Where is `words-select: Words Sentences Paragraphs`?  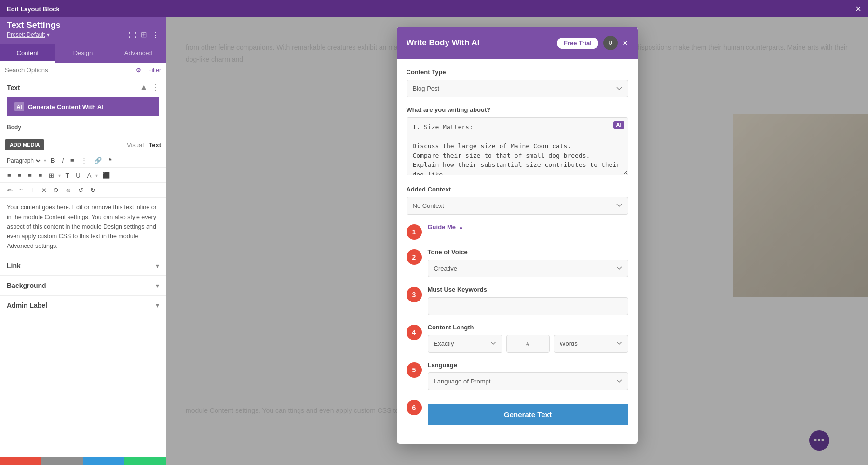 words-select: Words Sentences Paragraphs is located at coordinates (591, 343).